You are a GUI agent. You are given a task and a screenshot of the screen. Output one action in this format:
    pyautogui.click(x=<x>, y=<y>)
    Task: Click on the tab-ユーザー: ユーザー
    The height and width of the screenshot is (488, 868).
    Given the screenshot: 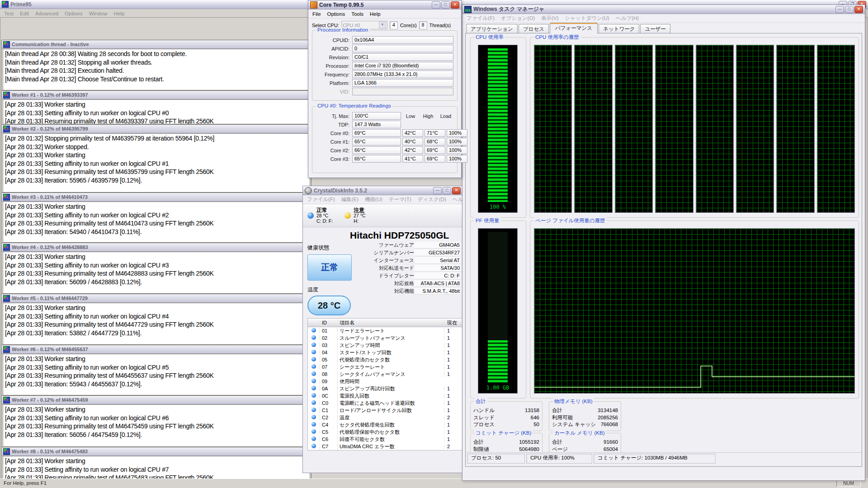 What is the action you would take?
    pyautogui.click(x=656, y=29)
    